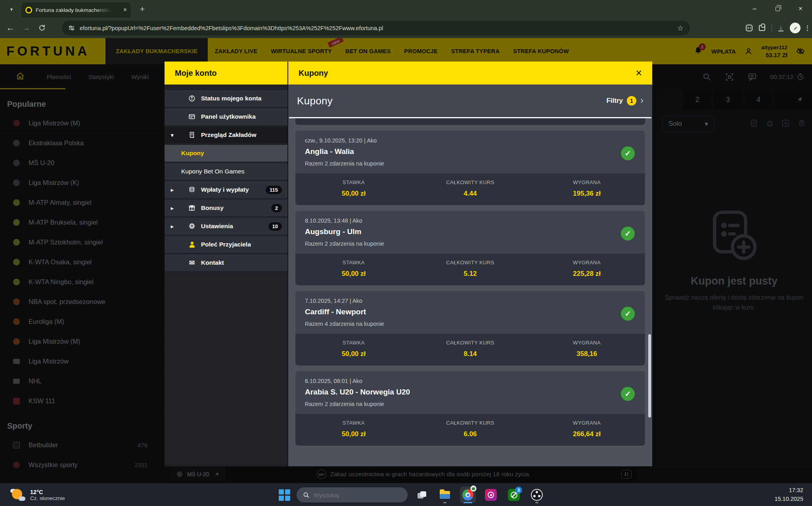 This screenshot has height=506, width=812. Describe the element at coordinates (793, 495) in the screenshot. I see `taskbar-clock: 17:32 15.10.2025` at that location.